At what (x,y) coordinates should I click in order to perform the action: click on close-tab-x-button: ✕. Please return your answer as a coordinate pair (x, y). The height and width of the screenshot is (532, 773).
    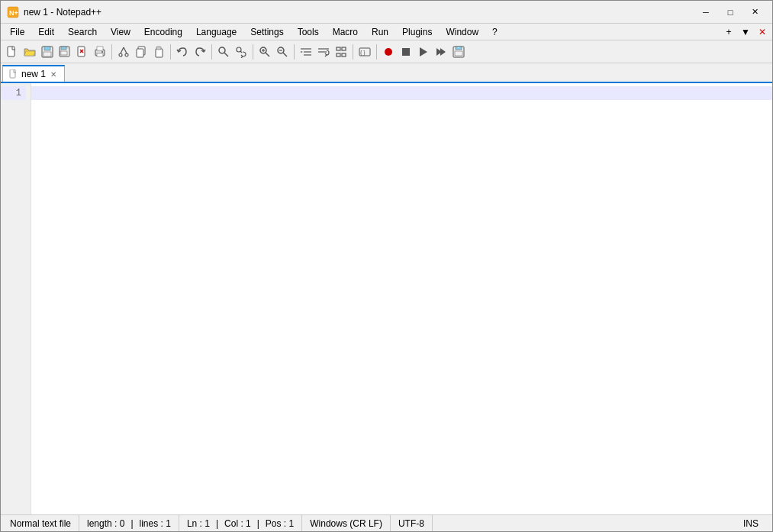
    Looking at the image, I should click on (762, 32).